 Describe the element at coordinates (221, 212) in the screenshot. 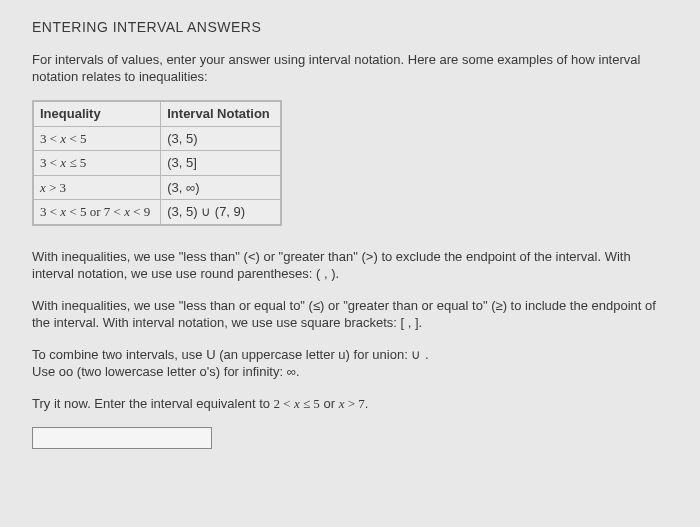

I see `cell-interval: (3, 5) ∪ (7, 9)` at that location.